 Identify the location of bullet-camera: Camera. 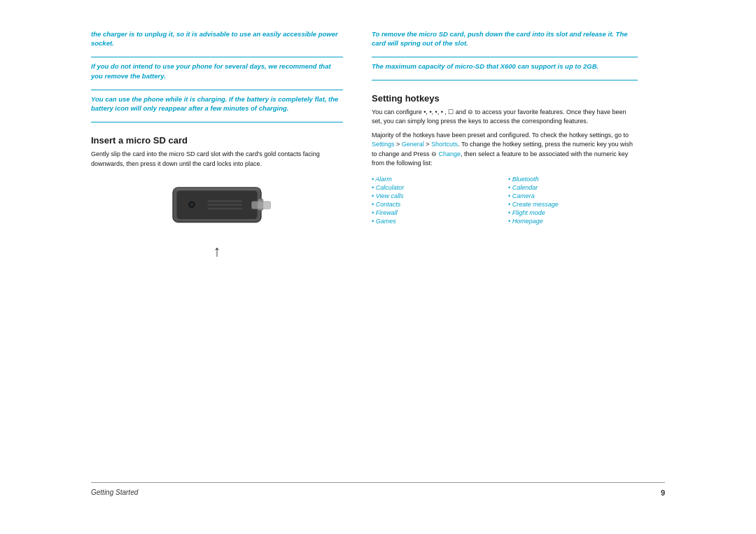
(573, 196).